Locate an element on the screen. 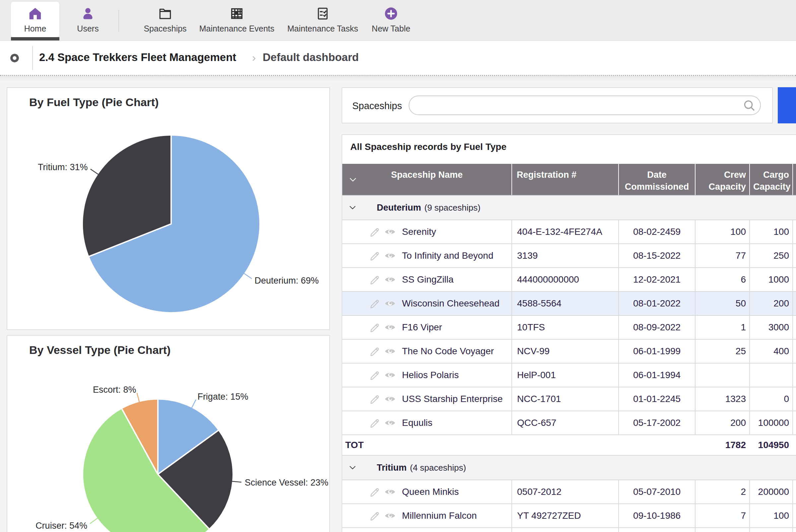  app-title: 2.4 Space Trekkers Fleet Management is located at coordinates (138, 58).